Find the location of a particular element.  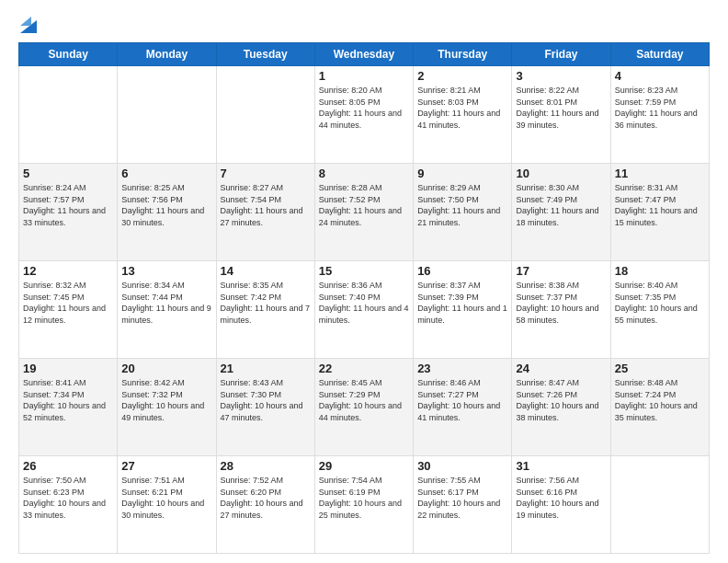

col-friday: Friday is located at coordinates (561, 55).